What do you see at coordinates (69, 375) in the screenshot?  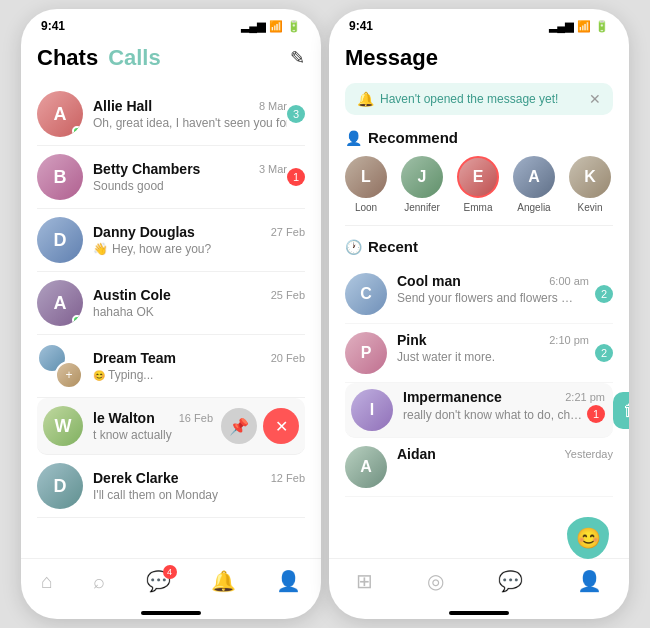 I see `group-avatar-2: +` at bounding box center [69, 375].